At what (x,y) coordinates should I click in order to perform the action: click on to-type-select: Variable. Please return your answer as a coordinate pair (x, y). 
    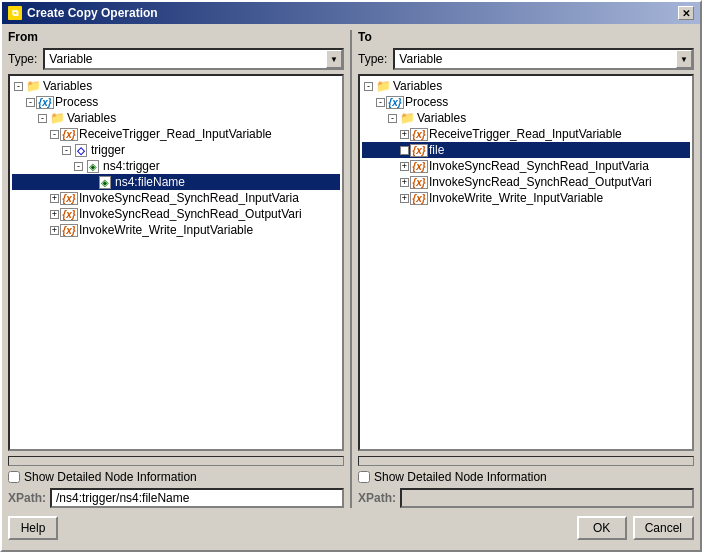
    Looking at the image, I should click on (544, 59).